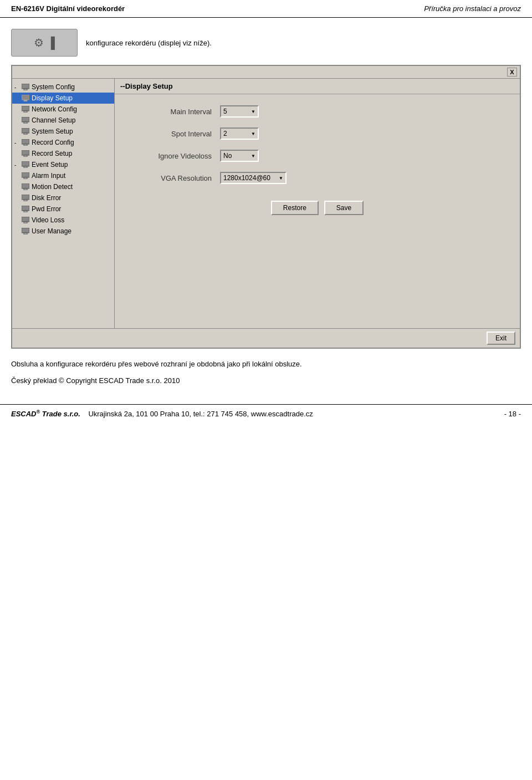 This screenshot has height=780, width=532. I want to click on sidebar-item-system-setup: System Setup, so click(63, 131).